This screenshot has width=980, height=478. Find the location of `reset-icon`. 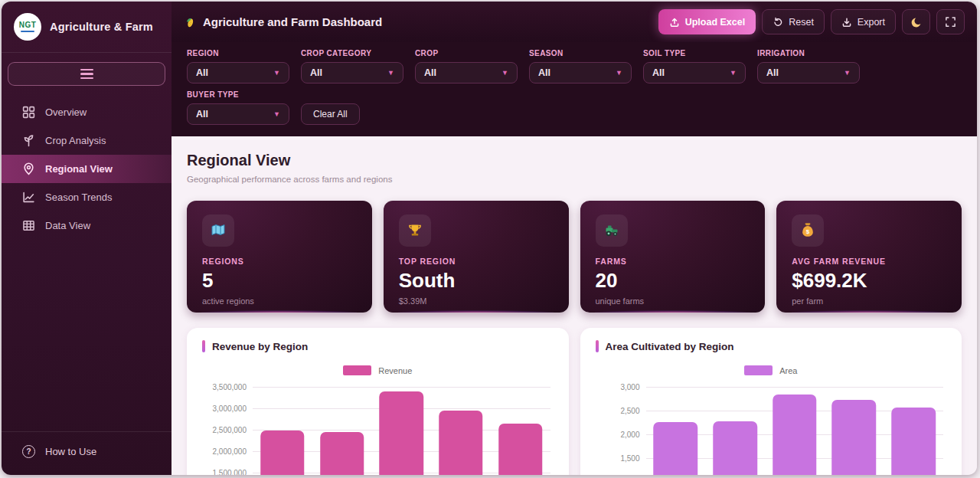

reset-icon is located at coordinates (778, 22).